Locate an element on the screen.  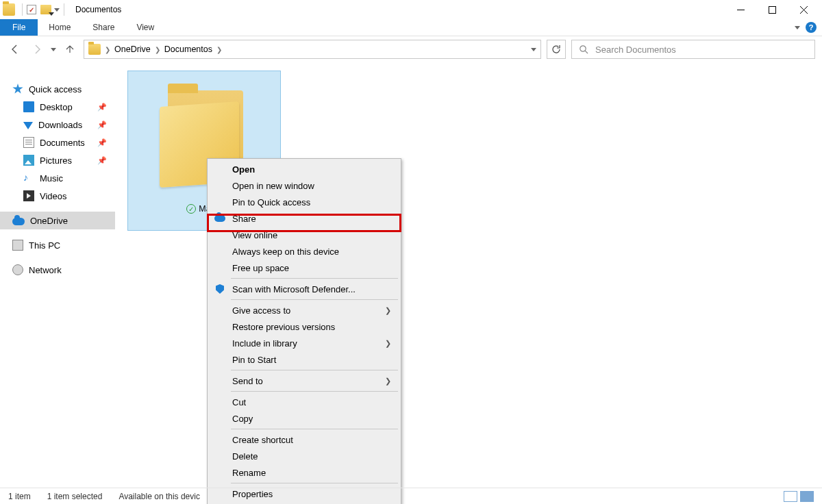
nav-label: This PC is located at coordinates (45, 245).